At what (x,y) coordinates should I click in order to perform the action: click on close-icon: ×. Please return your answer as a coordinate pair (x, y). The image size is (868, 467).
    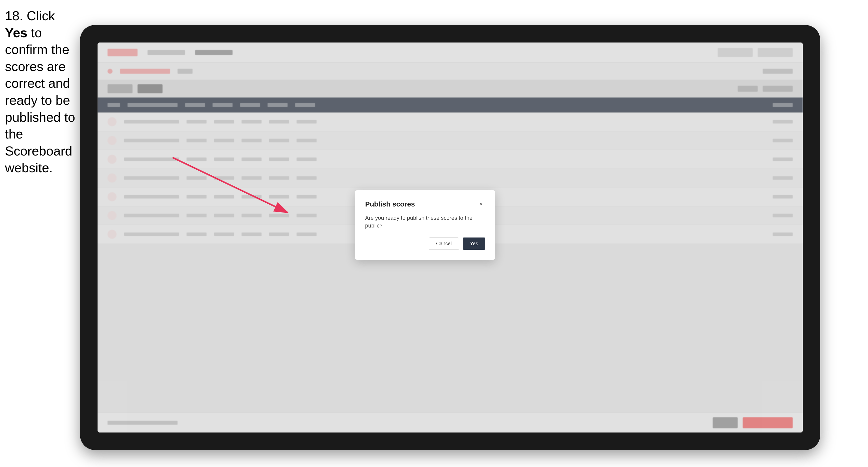
    Looking at the image, I should click on (481, 204).